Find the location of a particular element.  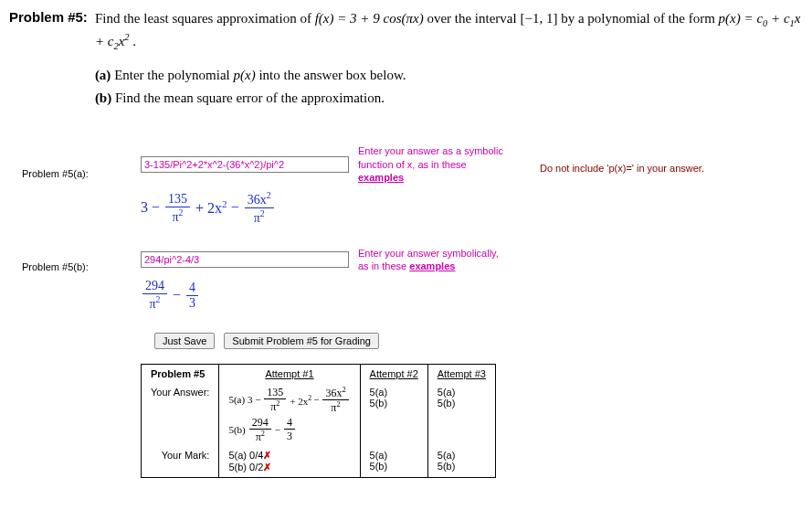

attempt2-mark: 5(a) 5(b) is located at coordinates (394, 462).